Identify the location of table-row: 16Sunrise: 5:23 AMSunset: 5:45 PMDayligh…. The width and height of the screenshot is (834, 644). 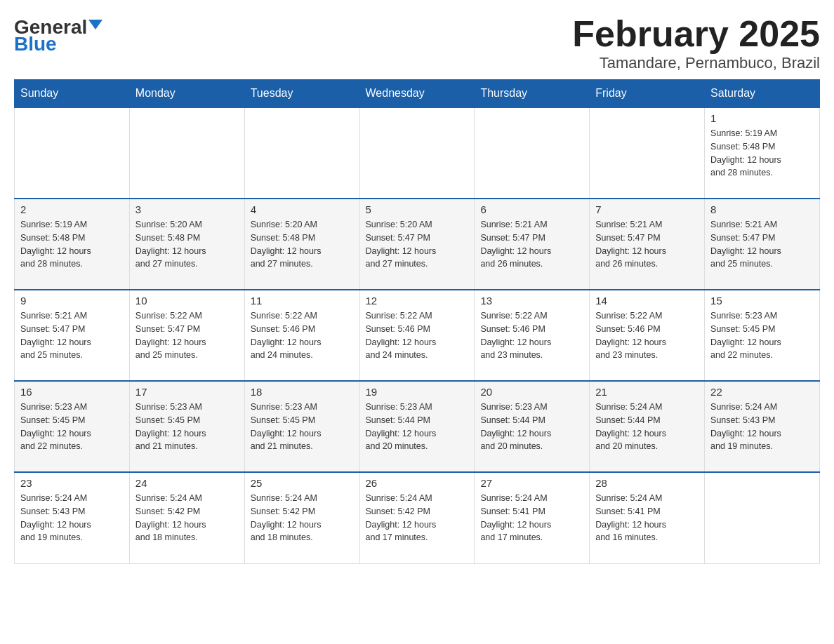
(72, 427).